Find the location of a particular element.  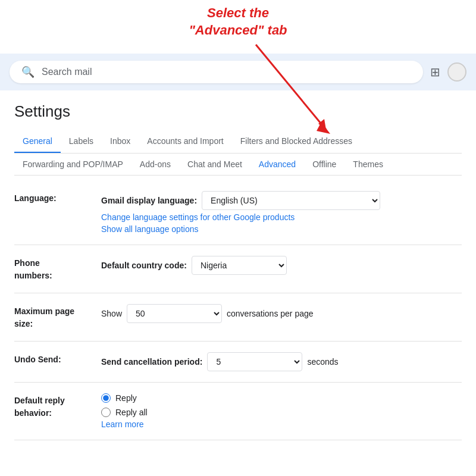

conversations-per-page-text: conversations per page is located at coordinates (270, 314).